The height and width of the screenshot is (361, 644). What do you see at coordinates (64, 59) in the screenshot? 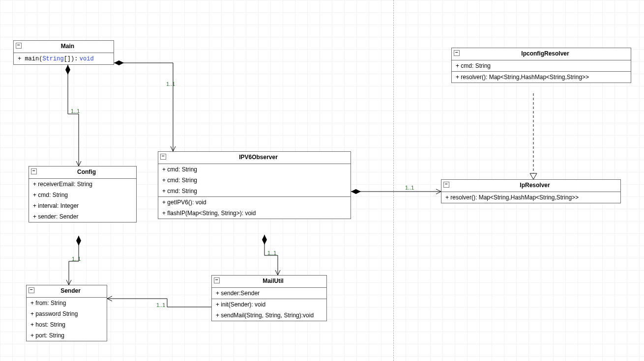
I see `operation: + main(String[]): void` at bounding box center [64, 59].